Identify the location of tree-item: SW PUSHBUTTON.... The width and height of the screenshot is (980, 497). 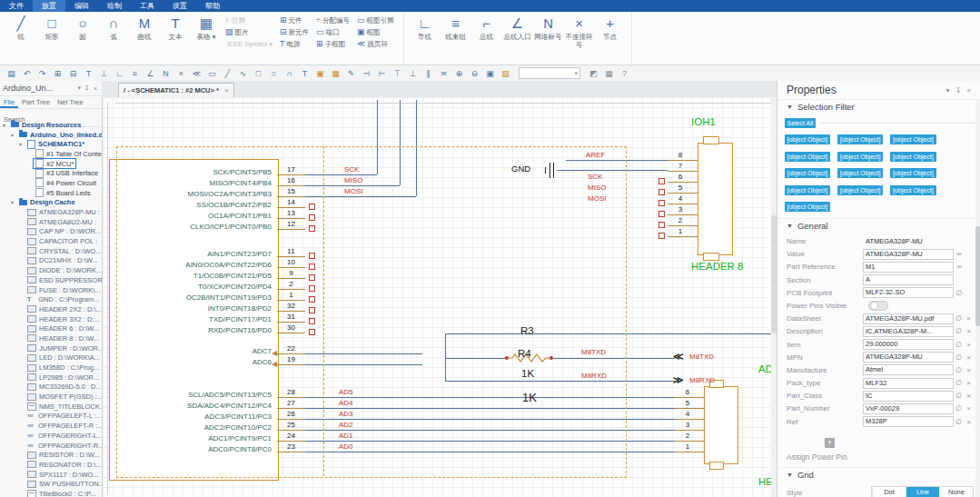
(51, 483).